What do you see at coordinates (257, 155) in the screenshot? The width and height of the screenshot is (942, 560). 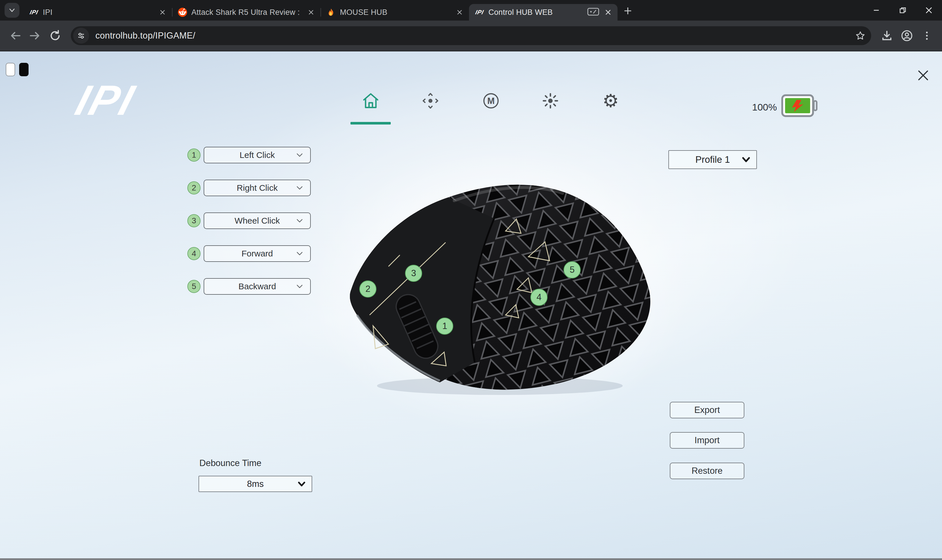 I see `binding-value: Left Click` at bounding box center [257, 155].